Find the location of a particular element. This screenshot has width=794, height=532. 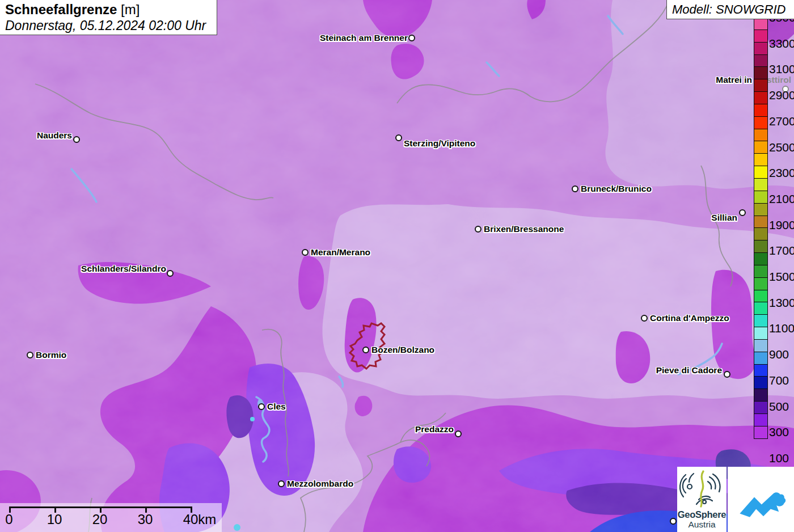

colorbar-tick-label: 300 is located at coordinates (779, 432).